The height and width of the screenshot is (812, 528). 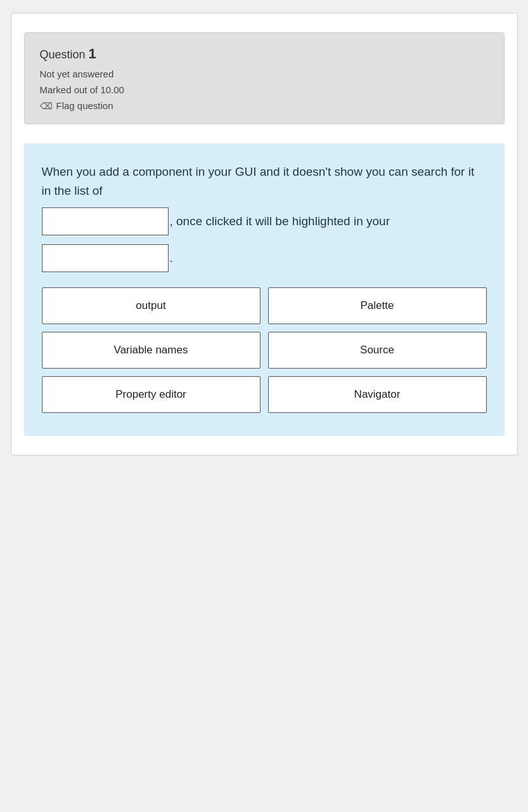 What do you see at coordinates (264, 90) in the screenshot?
I see `question-marked: Marked out of 10.00` at bounding box center [264, 90].